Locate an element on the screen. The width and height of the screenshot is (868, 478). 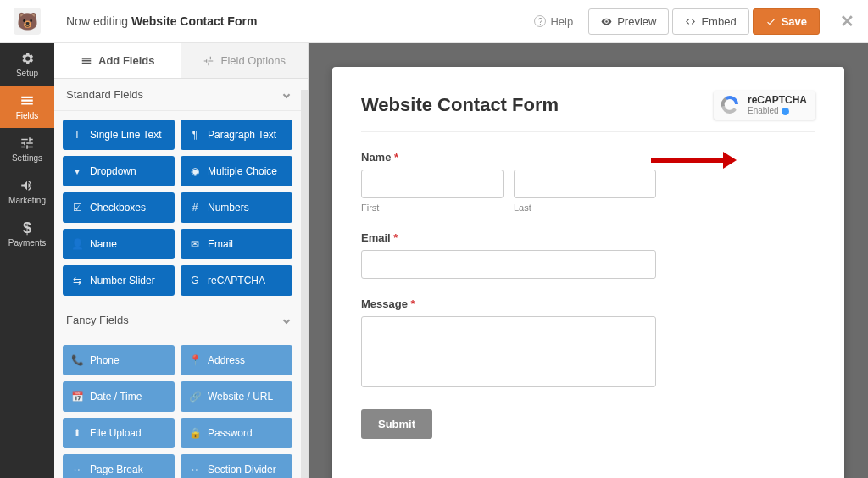
rail-item-marketing: Marketing is located at coordinates (27, 192).